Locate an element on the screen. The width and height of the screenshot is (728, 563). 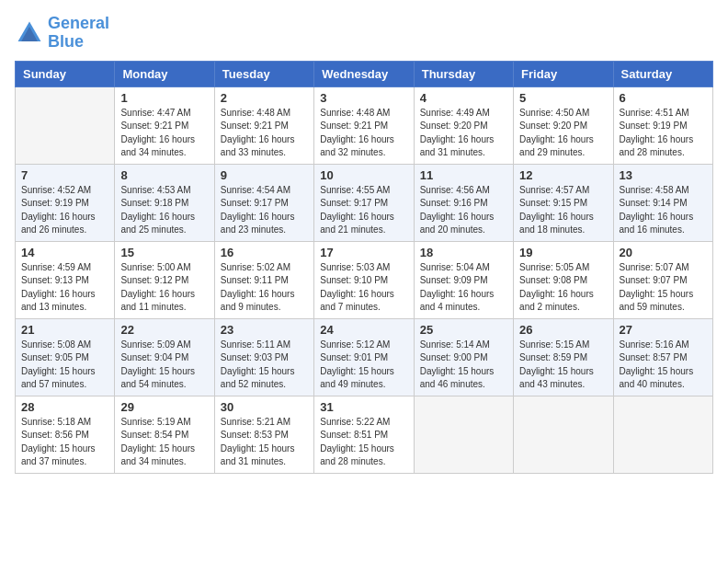
calendar-cell: 18Sunrise: 5:04 AMSunset: 9:09 PMDayligh… is located at coordinates (463, 280).